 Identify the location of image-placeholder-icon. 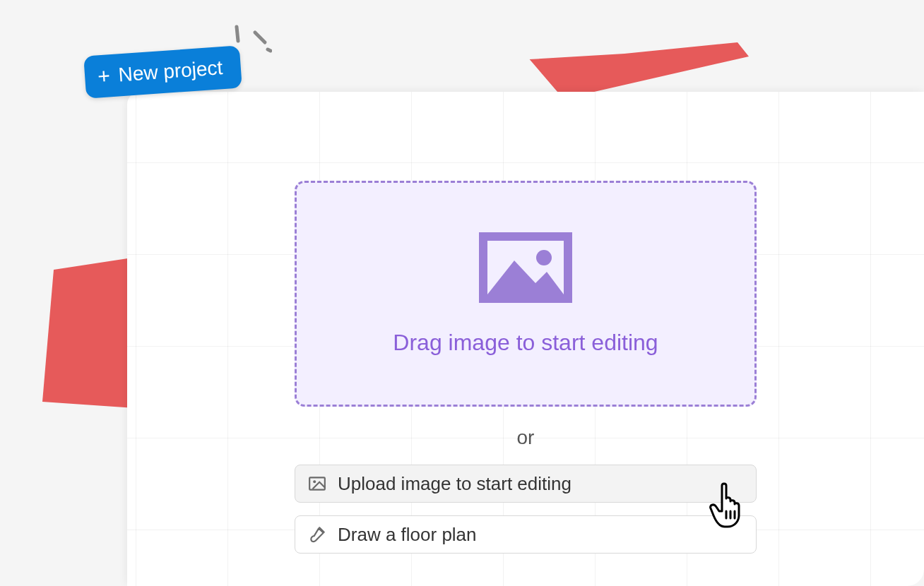
(526, 268).